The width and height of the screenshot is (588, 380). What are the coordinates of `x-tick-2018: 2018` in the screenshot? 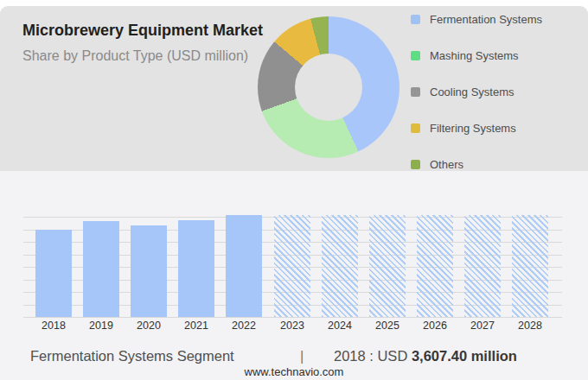 It's located at (54, 326).